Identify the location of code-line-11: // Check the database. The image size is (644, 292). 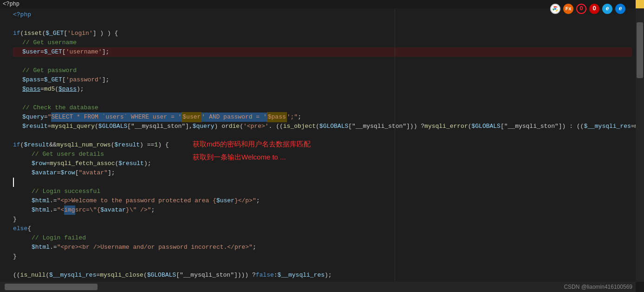
(322, 108).